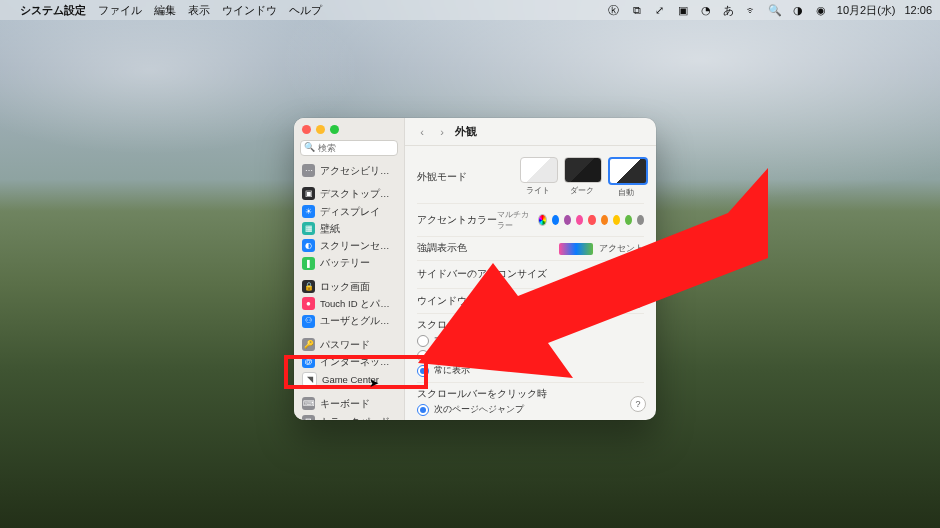 This screenshot has width=940, height=528. What do you see at coordinates (582, 178) in the screenshot?
I see `appearance-option-dark: ダーク` at bounding box center [582, 178].